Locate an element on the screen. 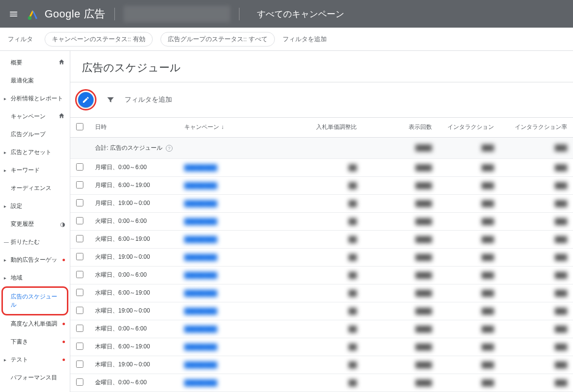 This screenshot has width=573, height=392. sidebar-item: オーディエンス is located at coordinates (35, 188).